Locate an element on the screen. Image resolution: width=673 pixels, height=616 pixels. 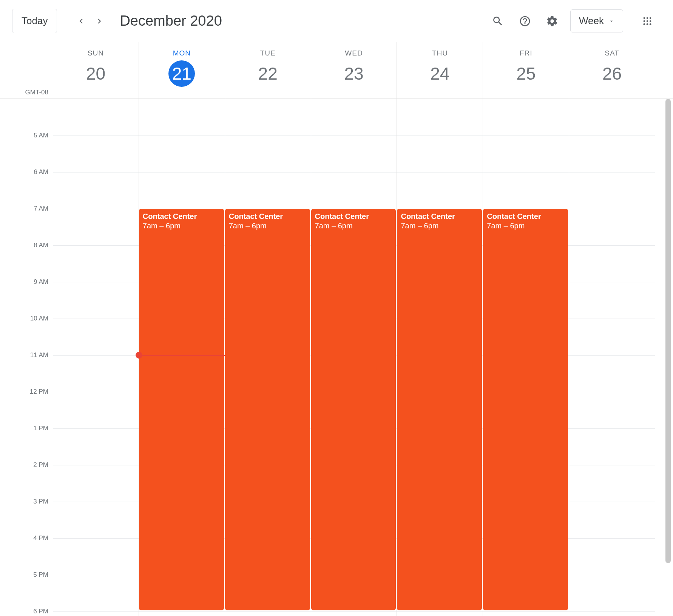
hour-label: 3 PM is located at coordinates (41, 502).